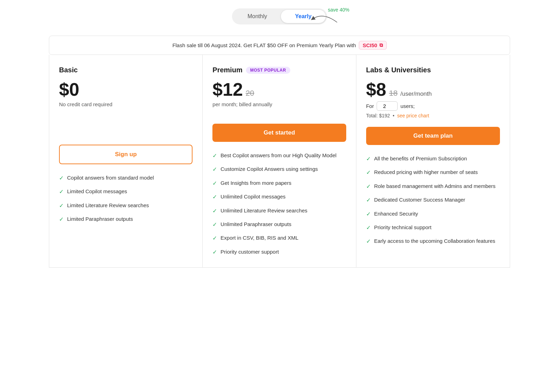 The height and width of the screenshot is (392, 559). What do you see at coordinates (433, 200) in the screenshot?
I see `list-item: ✓Dedicated Customer Success Manager` at bounding box center [433, 200].